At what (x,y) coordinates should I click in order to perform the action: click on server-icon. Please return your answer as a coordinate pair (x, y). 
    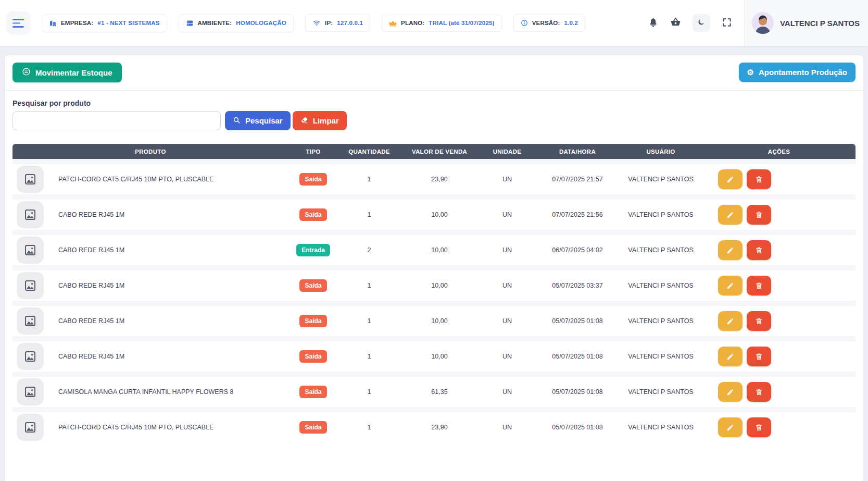
    Looking at the image, I should click on (190, 23).